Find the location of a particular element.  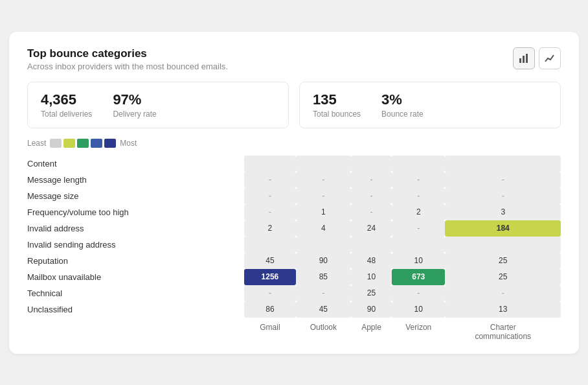

value-cell-highlighted: 184 is located at coordinates (503, 228).